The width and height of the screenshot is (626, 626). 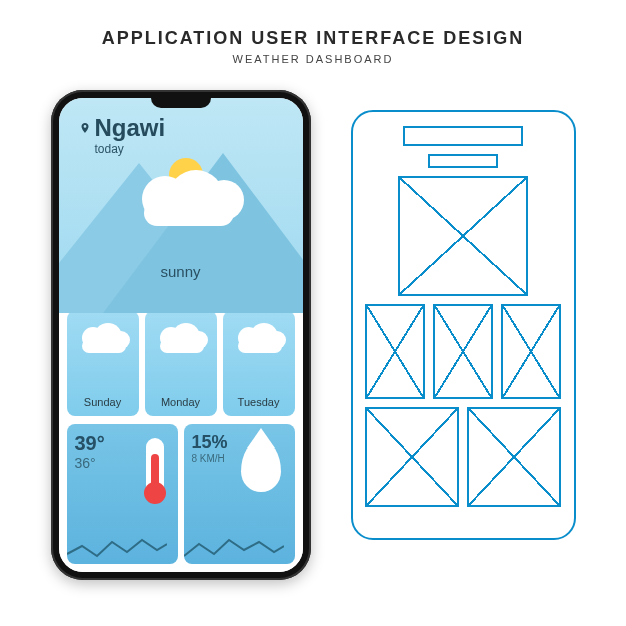 What do you see at coordinates (122, 128) in the screenshot?
I see `location-header: Ngawi` at bounding box center [122, 128].